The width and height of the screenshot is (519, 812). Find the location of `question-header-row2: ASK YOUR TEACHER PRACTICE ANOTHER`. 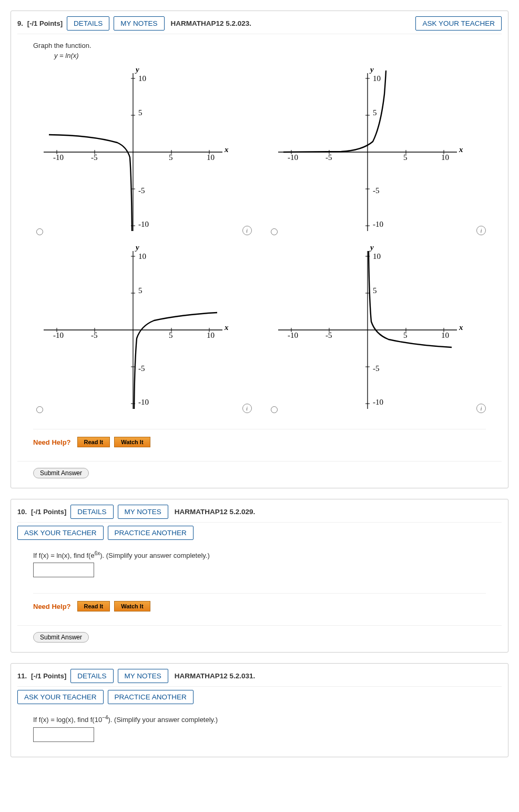

question-header-row2: ASK YOUR TEACHER PRACTICE ANOTHER is located at coordinates (260, 697).